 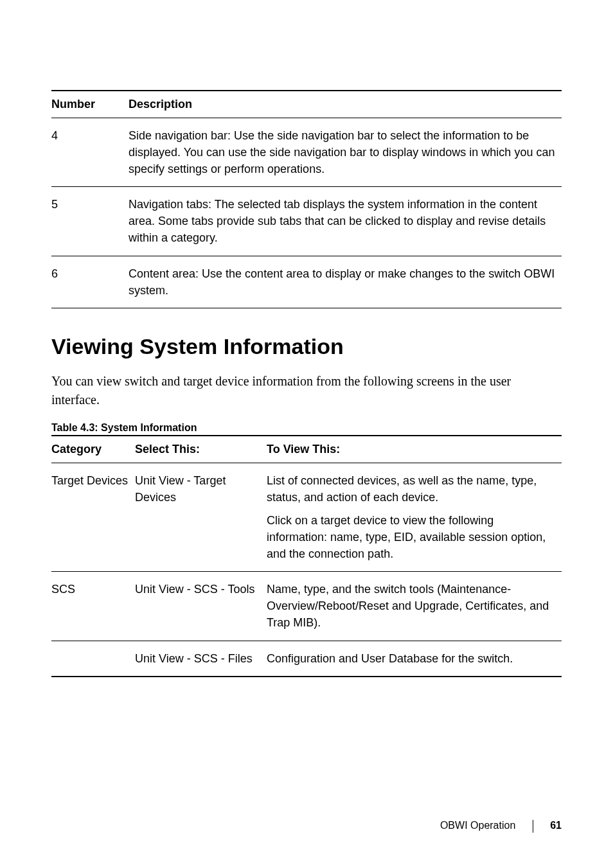 What do you see at coordinates (90, 281) in the screenshot?
I see `cell-number: 6` at bounding box center [90, 281].